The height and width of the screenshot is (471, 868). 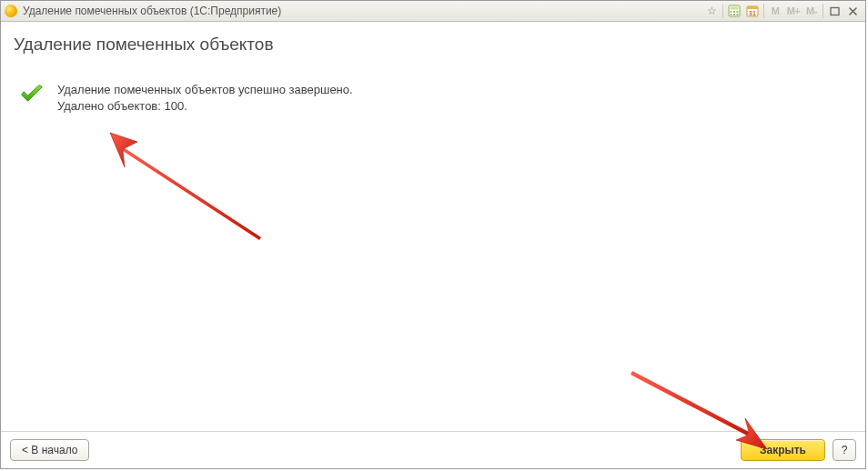 I want to click on result-count-line: Удалено объектов: 100., so click(x=206, y=106).